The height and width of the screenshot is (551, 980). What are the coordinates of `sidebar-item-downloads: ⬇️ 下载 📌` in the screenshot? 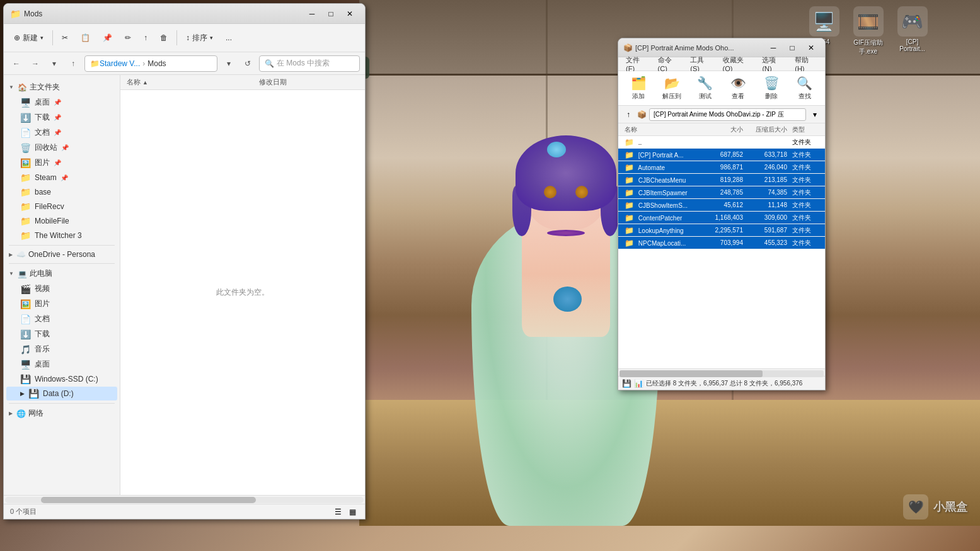 It's located at (62, 117).